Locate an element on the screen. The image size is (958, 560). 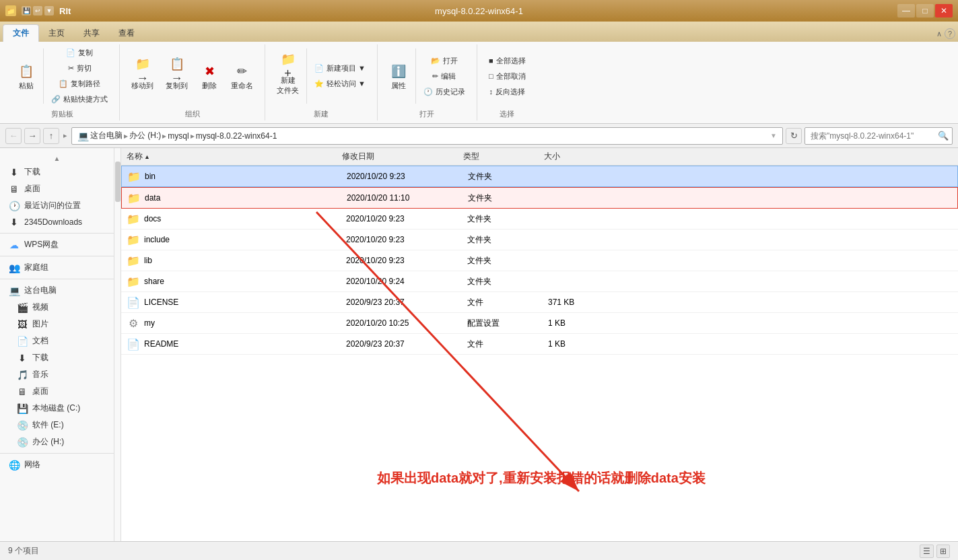
file-date-my: 2020/10/20 10:25 is located at coordinates (407, 323).